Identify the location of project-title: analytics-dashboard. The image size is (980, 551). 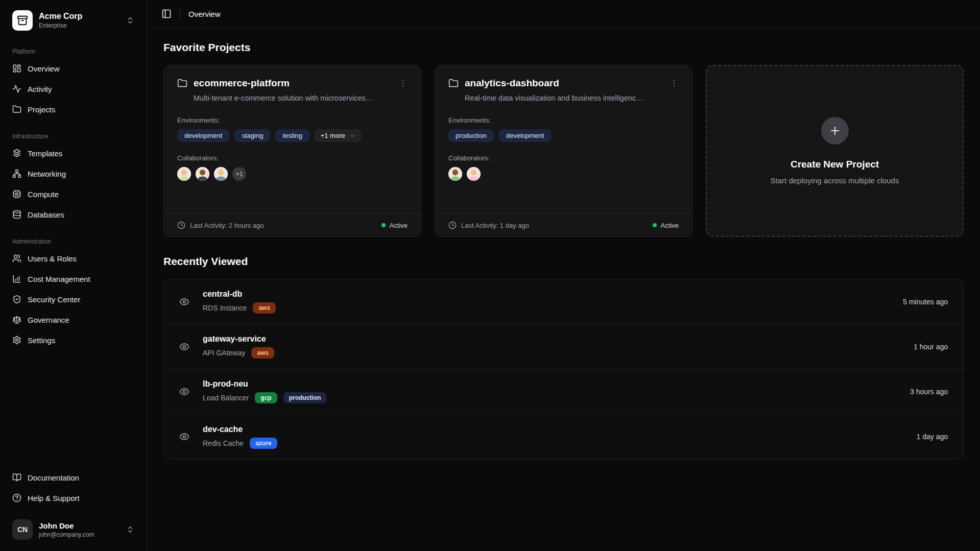
(512, 83).